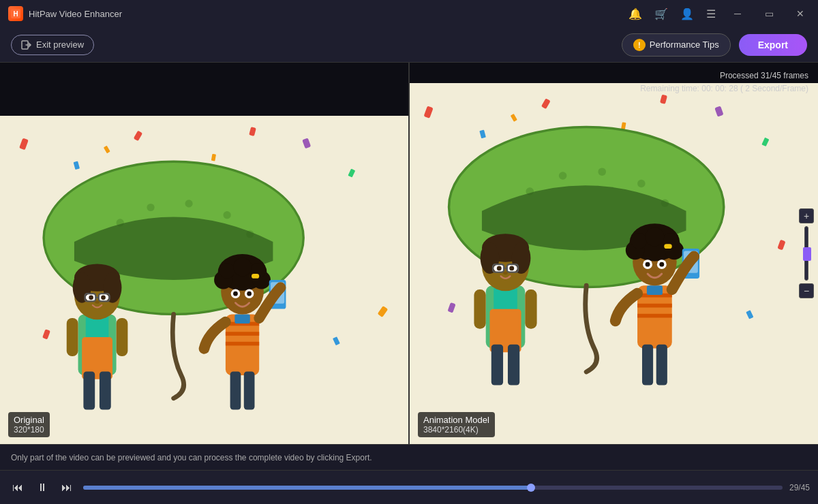 Image resolution: width=818 pixels, height=504 pixels. What do you see at coordinates (433, 488) in the screenshot?
I see `timeline-track` at bounding box center [433, 488].